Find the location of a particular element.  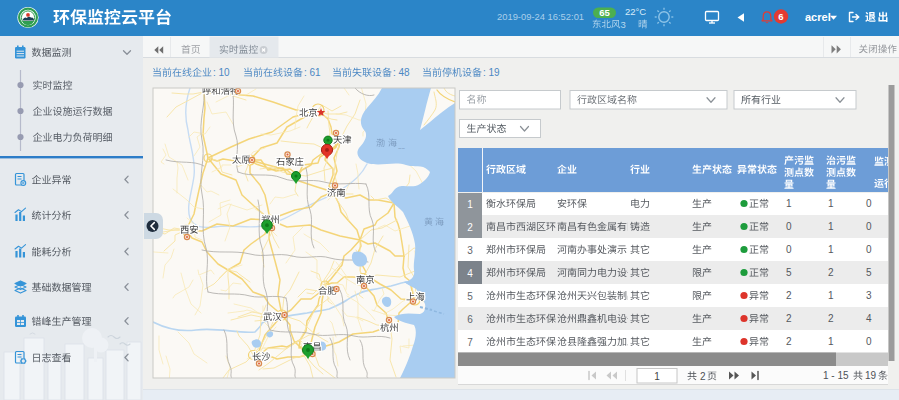

svg-text: 2019-09-24 16:52:01 is located at coordinates (540, 16).